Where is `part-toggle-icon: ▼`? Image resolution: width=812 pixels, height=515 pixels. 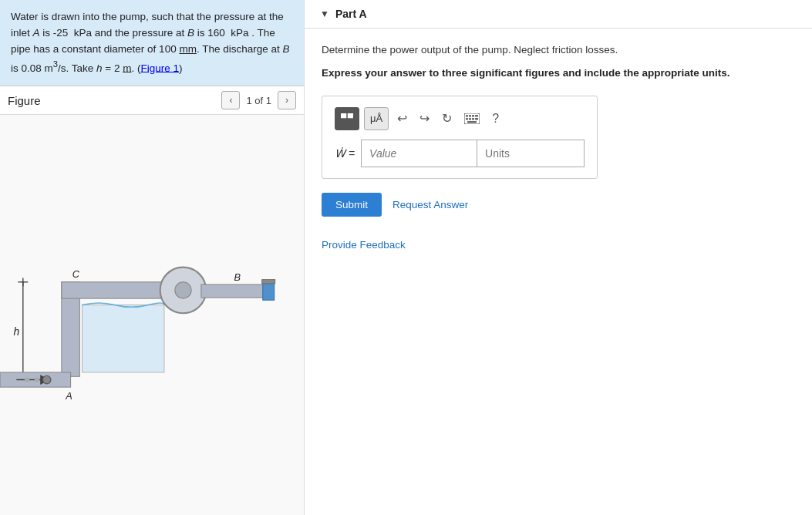 part-toggle-icon: ▼ is located at coordinates (325, 14).